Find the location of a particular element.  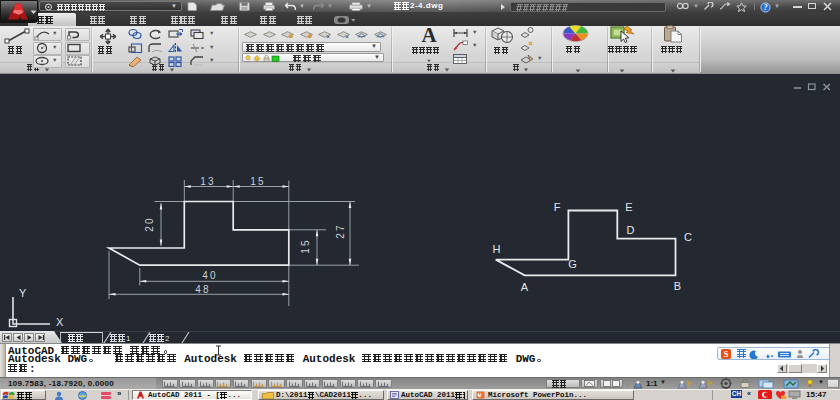

svg-text: S is located at coordinates (726, 354).